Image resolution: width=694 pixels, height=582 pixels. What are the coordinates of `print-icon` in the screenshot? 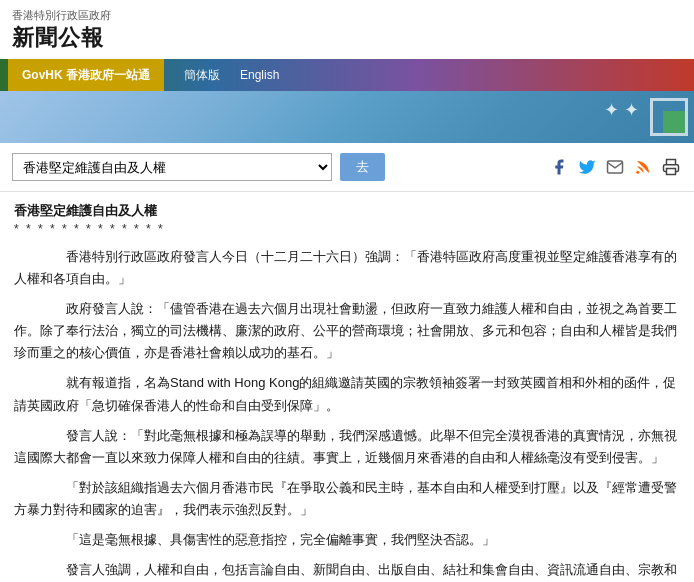 It's located at (671, 167).